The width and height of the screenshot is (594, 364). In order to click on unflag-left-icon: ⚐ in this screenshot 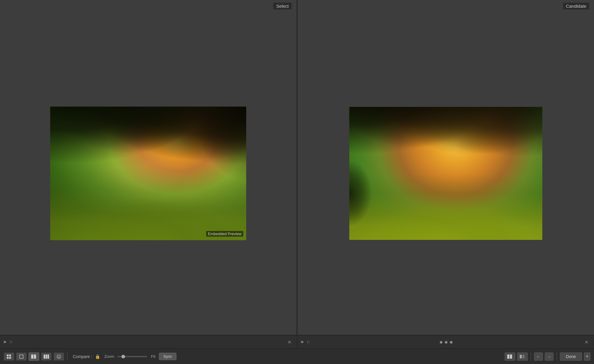, I will do `click(11, 342)`.